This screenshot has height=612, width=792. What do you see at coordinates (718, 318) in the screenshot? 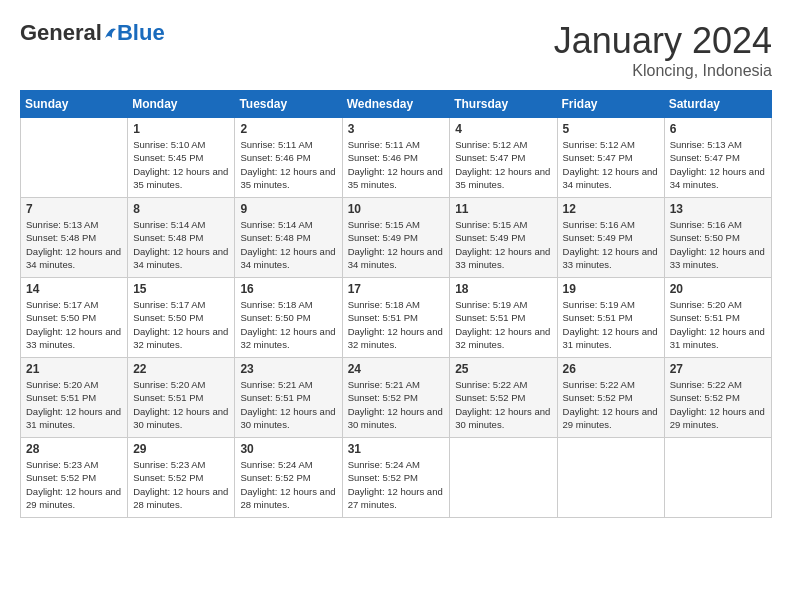
I see `calendar-cell: 20Sunrise: 5:20 AM Sunset: 5:51 PM Dayli…` at bounding box center [718, 318].